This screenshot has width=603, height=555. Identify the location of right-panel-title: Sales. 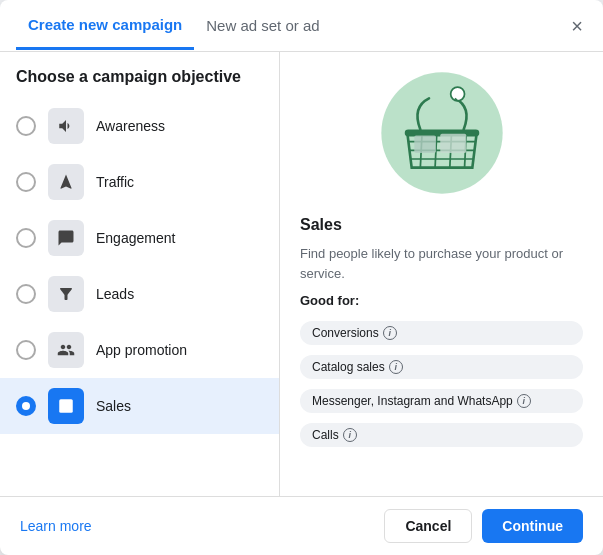
(442, 225).